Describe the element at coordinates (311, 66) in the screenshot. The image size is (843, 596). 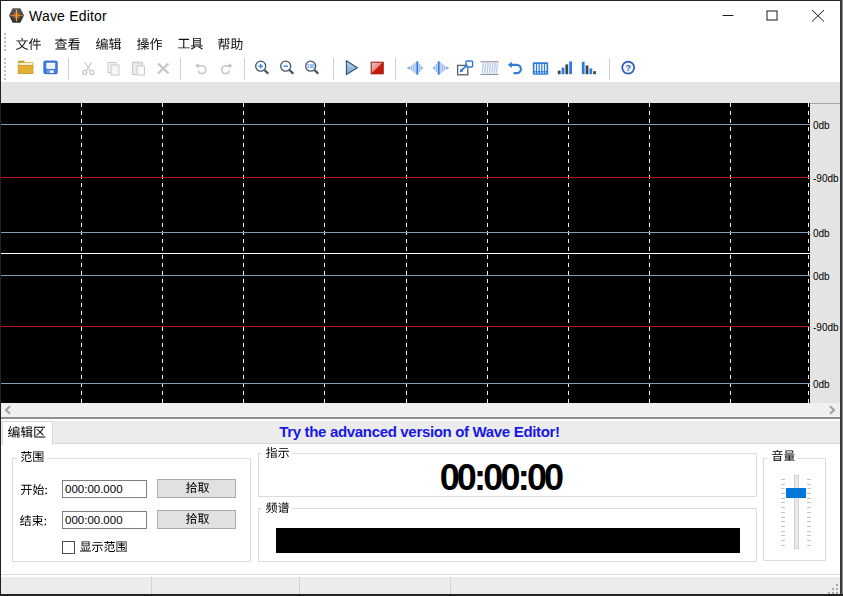
I see `svg-text: 100` at that location.